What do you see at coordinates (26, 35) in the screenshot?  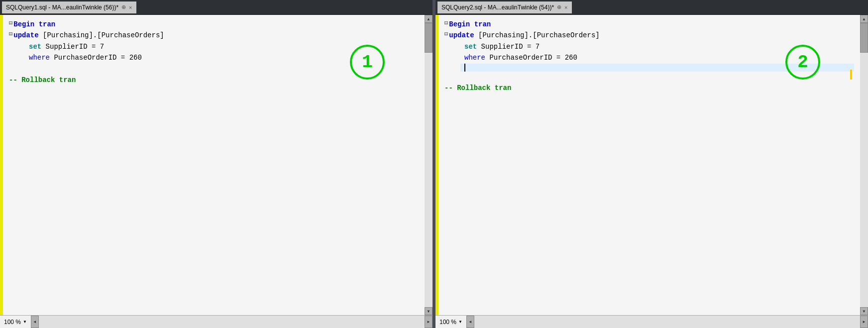 I see `keyword-update-1: update` at bounding box center [26, 35].